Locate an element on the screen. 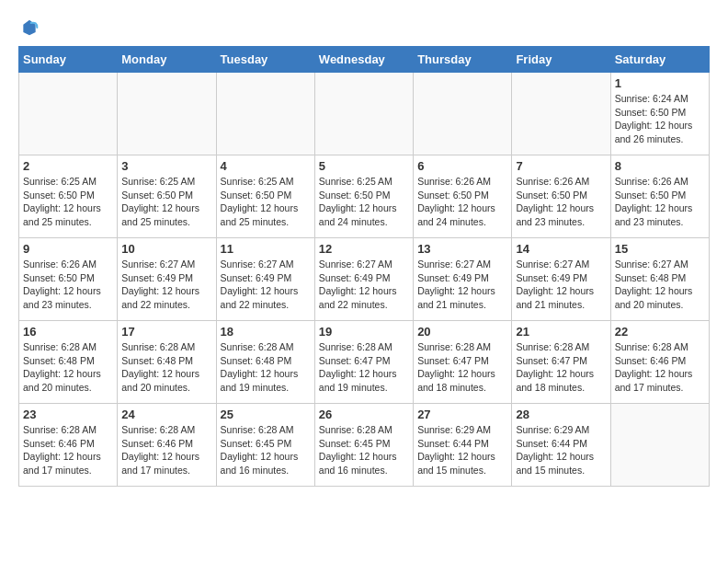 This screenshot has height=563, width=728. day-number: 11 is located at coordinates (266, 248).